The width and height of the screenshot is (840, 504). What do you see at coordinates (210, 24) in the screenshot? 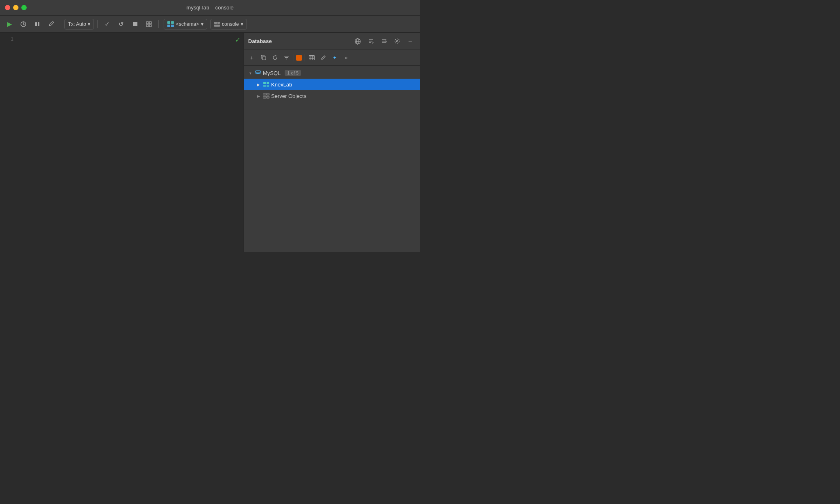
I see `main-toolbar: ▶ Tx: Auto ▾ ✓ ↺` at bounding box center [210, 24].